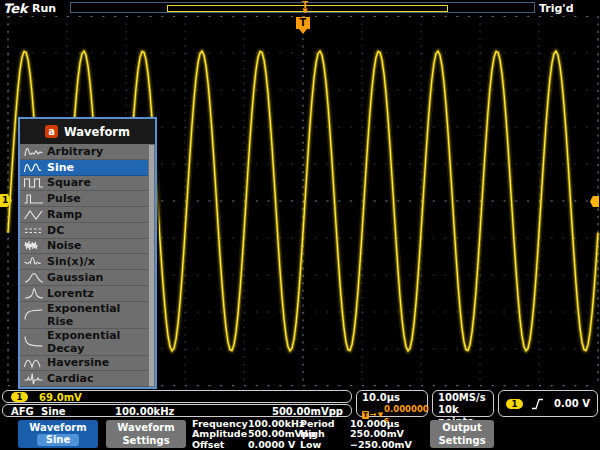  I want to click on menu-item-label: Cardiac, so click(70, 378).